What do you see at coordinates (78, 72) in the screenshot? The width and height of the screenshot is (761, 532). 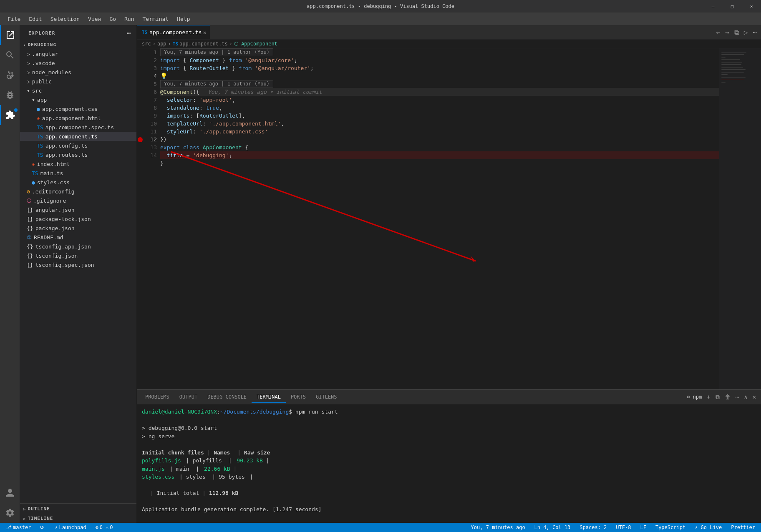 I see `sidebar-item-node-modules: ▷ node_modules` at bounding box center [78, 72].